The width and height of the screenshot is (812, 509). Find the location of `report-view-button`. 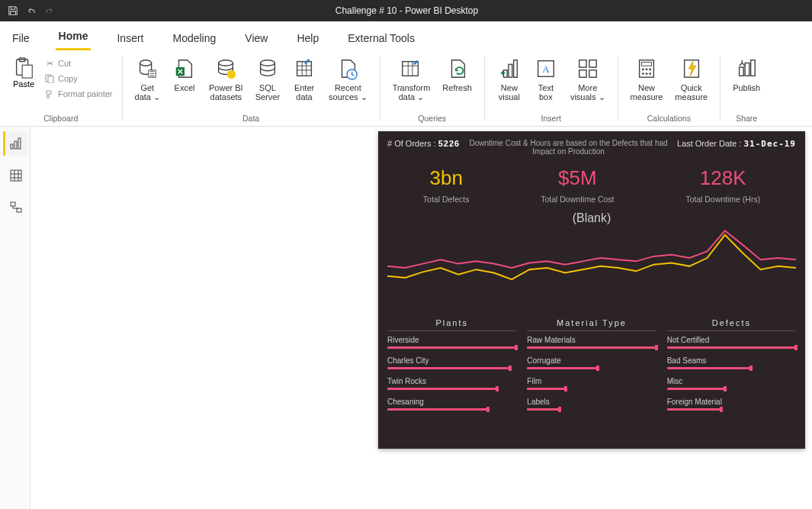

report-view-button is located at coordinates (15, 143).